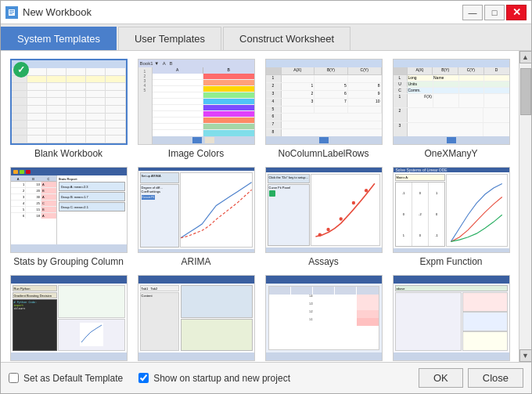 This screenshot has height=394, width=532. Describe the element at coordinates (324, 210) in the screenshot. I see `template-thumb-assays: Click the "Do" key to setup... Curve Fit…` at that location.